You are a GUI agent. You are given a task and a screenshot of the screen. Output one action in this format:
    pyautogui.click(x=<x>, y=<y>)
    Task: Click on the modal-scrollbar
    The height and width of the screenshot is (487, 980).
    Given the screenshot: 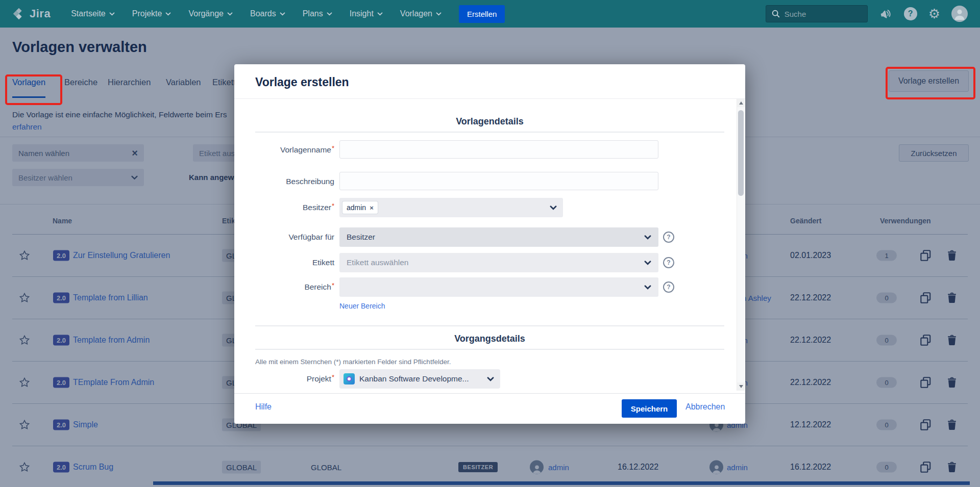 What is the action you would take?
    pyautogui.click(x=741, y=245)
    